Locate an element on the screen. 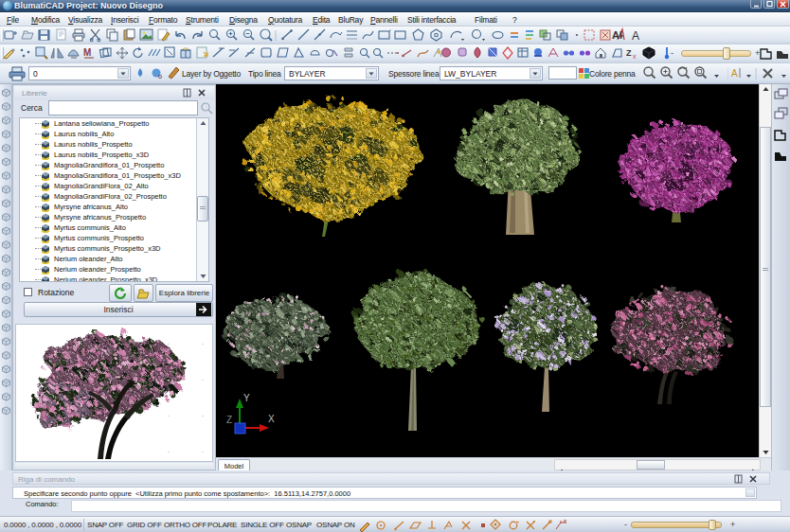 The width and height of the screenshot is (790, 532). svg-text: M is located at coordinates (87, 53).